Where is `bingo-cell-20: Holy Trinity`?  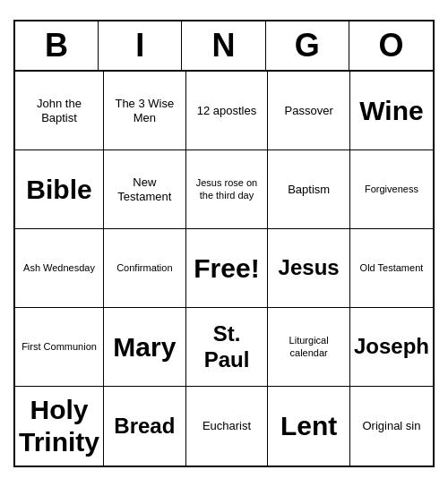 bingo-cell-20: Holy Trinity is located at coordinates (59, 426).